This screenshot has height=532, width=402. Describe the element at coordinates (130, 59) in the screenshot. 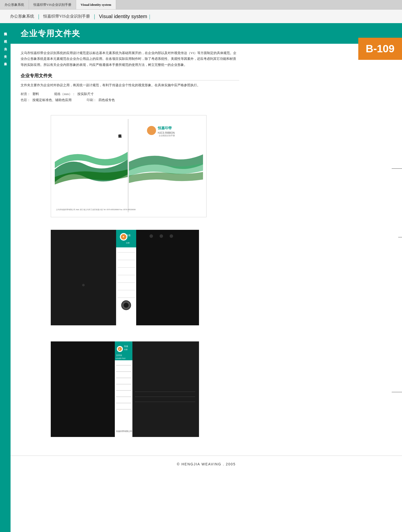

I see `intro-text: 义乌市恒嘉织带企业识别系统的应用设计规范是以标志基本元素系统为基础而展开的，在企…` at that location.